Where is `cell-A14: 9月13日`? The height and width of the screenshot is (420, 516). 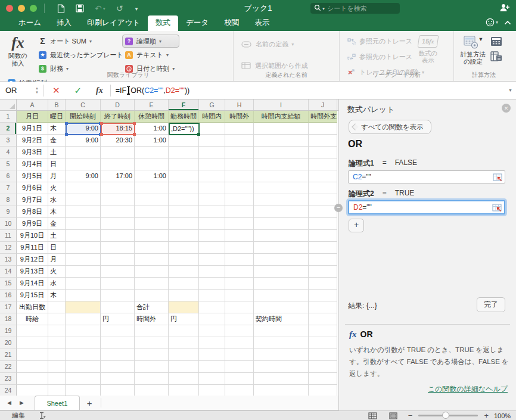 cell-A14: 9月13日 is located at coordinates (32, 272).